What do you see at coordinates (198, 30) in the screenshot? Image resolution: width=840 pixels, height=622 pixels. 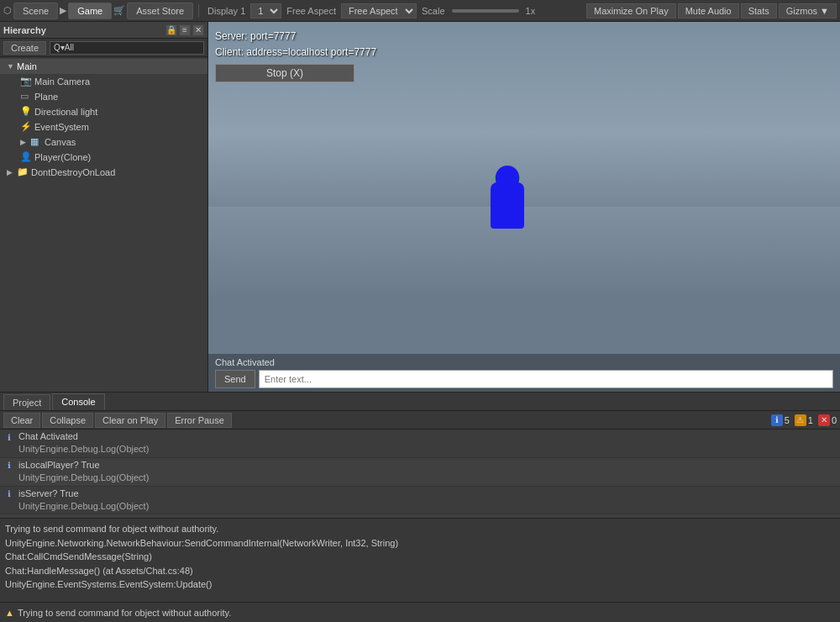 I see `panel-close-icon: ✕` at bounding box center [198, 30].